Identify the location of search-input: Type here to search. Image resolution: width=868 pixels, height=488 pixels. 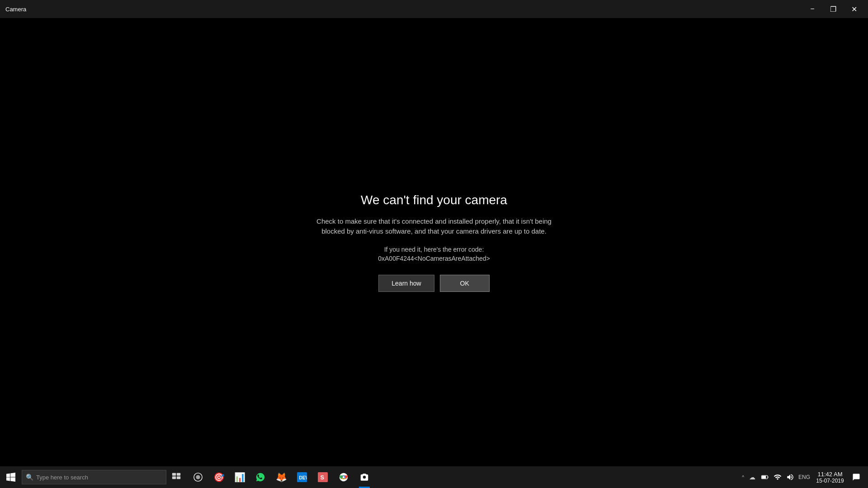
(99, 477).